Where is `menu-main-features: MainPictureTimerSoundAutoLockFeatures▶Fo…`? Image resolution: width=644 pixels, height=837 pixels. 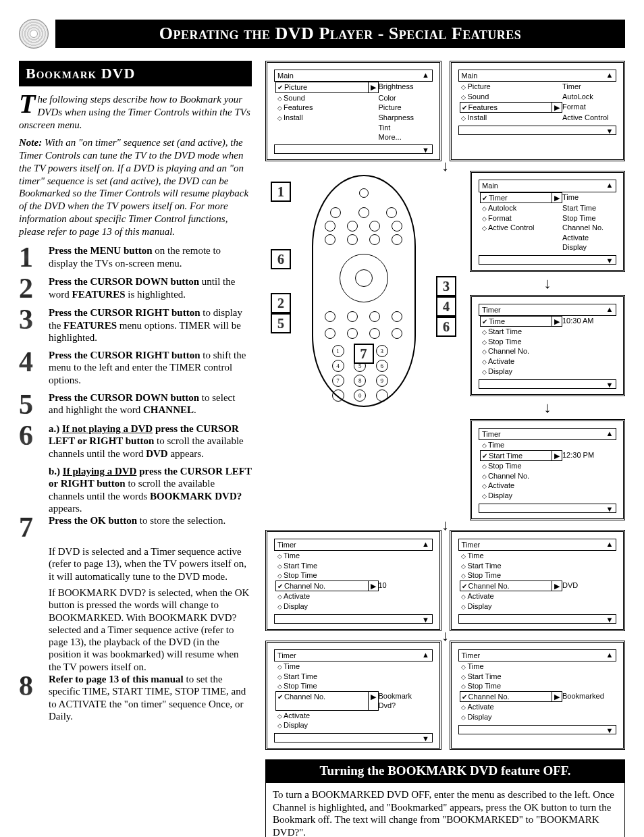
menu-main-features: MainPictureTimerSoundAutoLockFeatures▶Fo… is located at coordinates (537, 111).